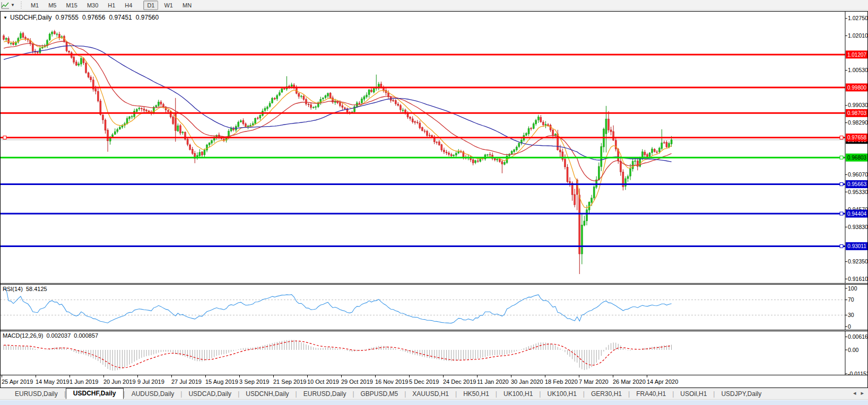  What do you see at coordinates (423, 246) in the screenshot?
I see `hline-0.93011` at bounding box center [423, 246].